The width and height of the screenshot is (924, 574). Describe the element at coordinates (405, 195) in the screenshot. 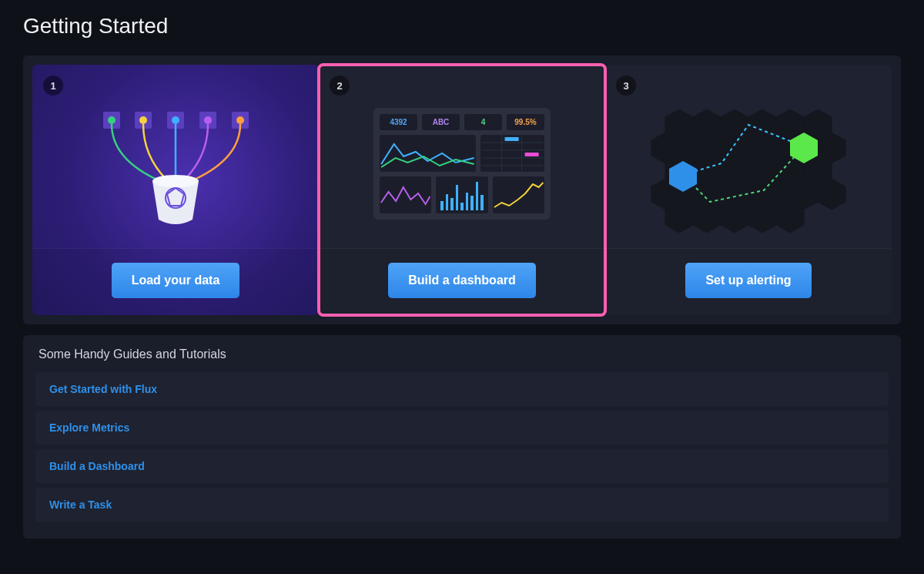

I see `mini-spark-purple-icon` at that location.